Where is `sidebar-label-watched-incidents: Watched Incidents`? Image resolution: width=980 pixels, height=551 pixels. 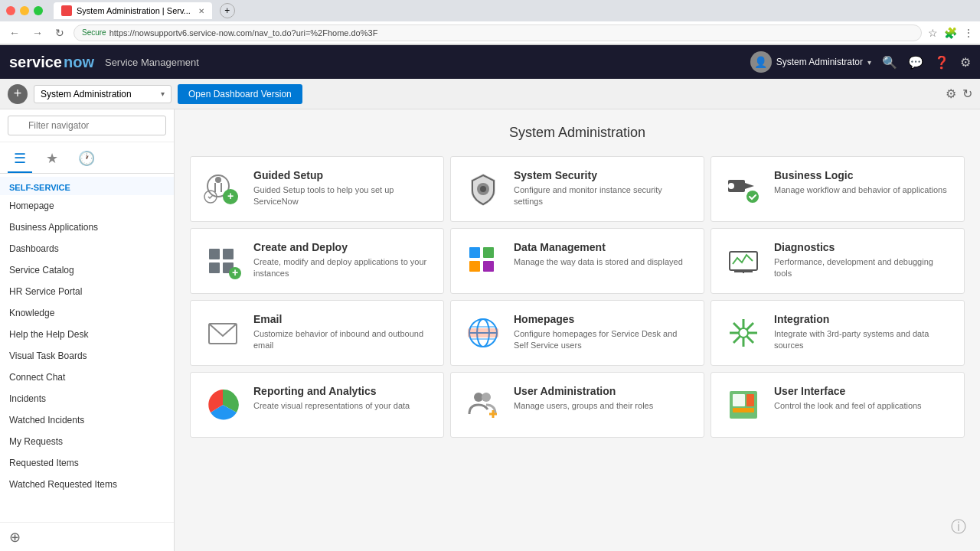
sidebar-label-watched-incidents: Watched Incidents is located at coordinates (47, 420).